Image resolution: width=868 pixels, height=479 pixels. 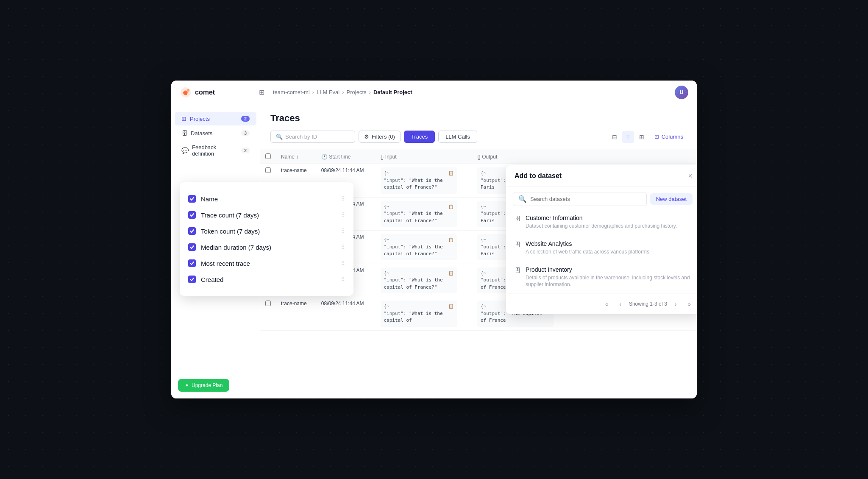 I want to click on col-checkbox-median-duration, so click(x=192, y=247).